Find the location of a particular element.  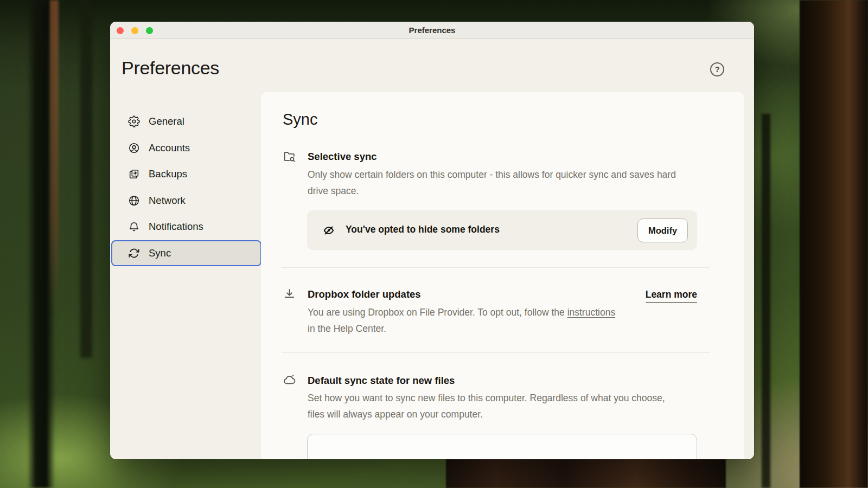

sidebar-item-notifications: Notifications is located at coordinates (187, 227).